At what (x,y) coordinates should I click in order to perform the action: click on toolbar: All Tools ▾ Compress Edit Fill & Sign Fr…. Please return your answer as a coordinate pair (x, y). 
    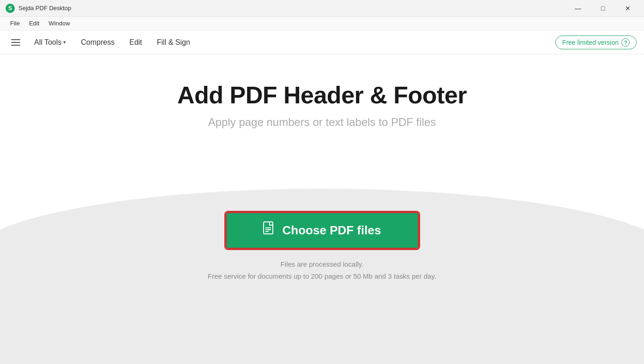
    Looking at the image, I should click on (322, 42).